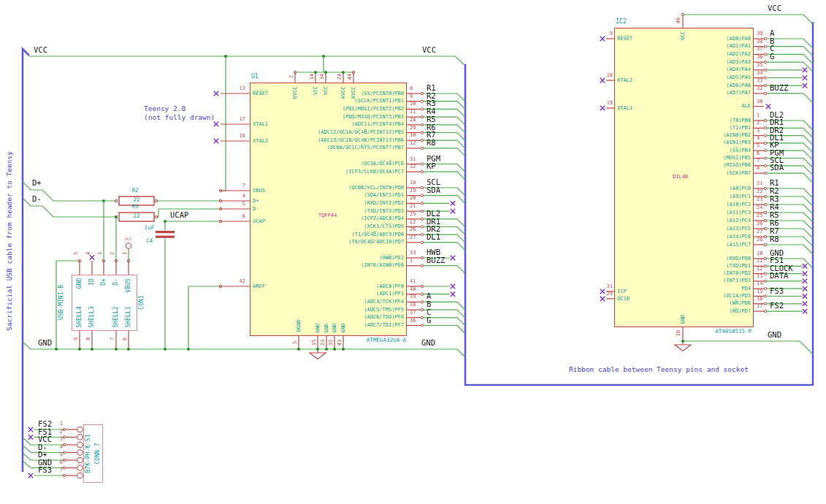 The height and width of the screenshot is (504, 826). I want to click on pin-name: (R̅D̅)PD7, so click(740, 311).